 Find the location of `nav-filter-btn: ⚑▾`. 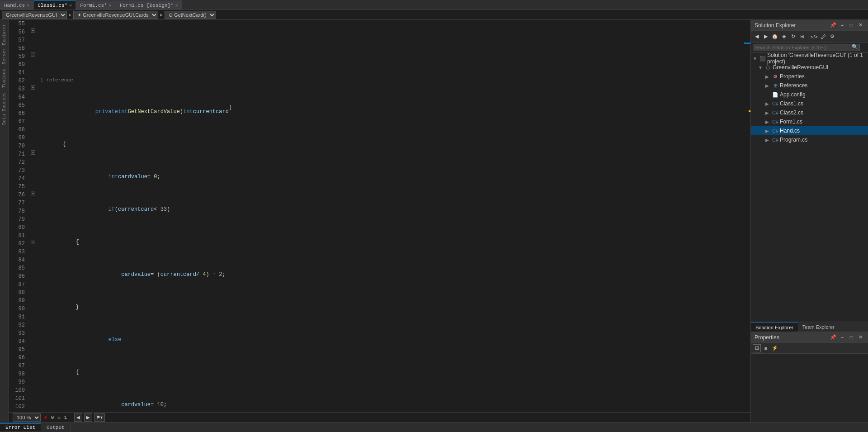

nav-filter-btn: ⚑▾ is located at coordinates (99, 418).